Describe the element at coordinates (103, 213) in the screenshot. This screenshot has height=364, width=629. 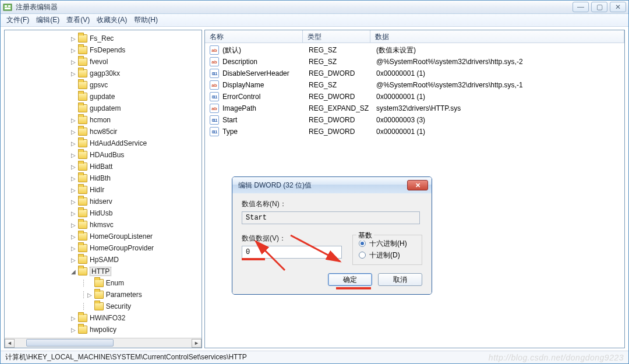
I see `tree-item: ▷HidUsb` at that location.